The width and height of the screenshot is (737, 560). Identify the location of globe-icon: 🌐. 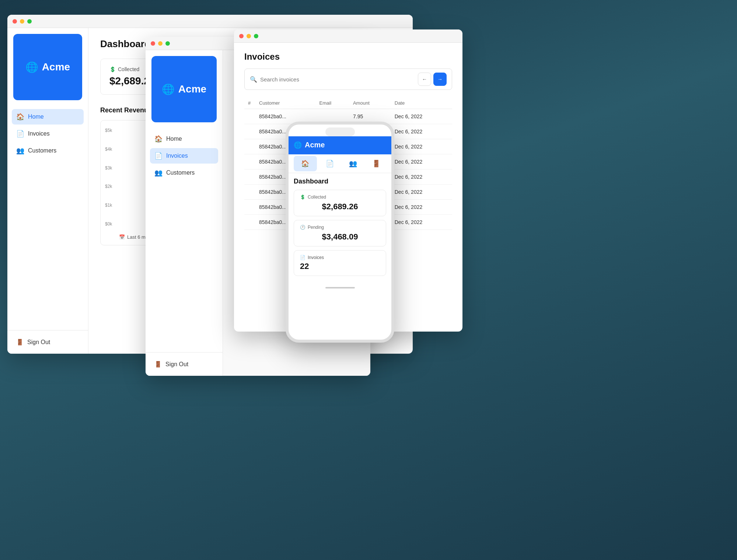
(32, 67).